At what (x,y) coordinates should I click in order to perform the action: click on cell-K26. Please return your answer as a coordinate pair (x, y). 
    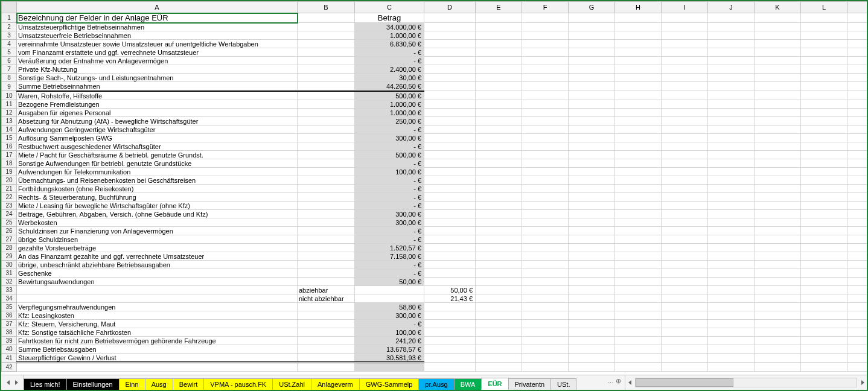
    Looking at the image, I should click on (777, 231).